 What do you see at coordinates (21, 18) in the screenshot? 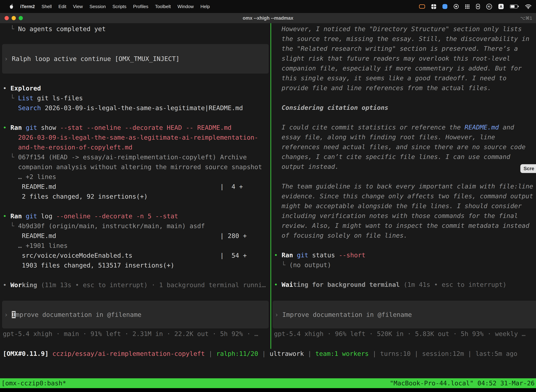
I see `zoom-button` at bounding box center [21, 18].